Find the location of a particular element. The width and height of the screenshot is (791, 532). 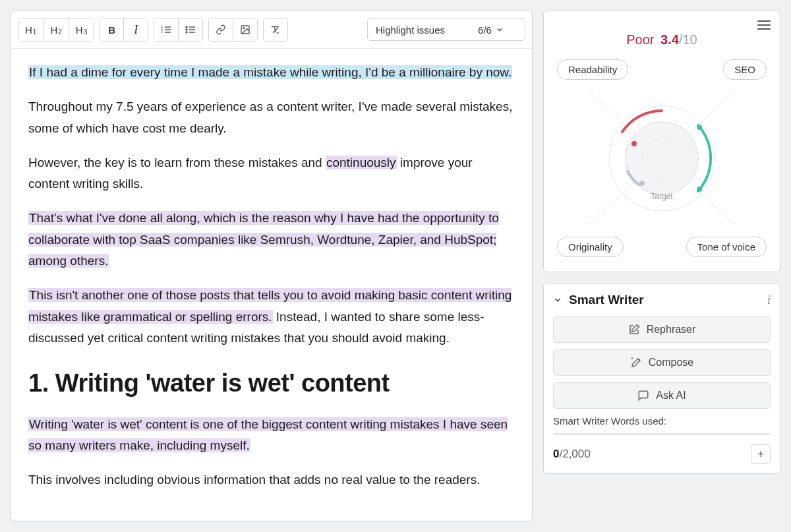

highlight-issues-select: Highlight issues 6/6 is located at coordinates (446, 30).